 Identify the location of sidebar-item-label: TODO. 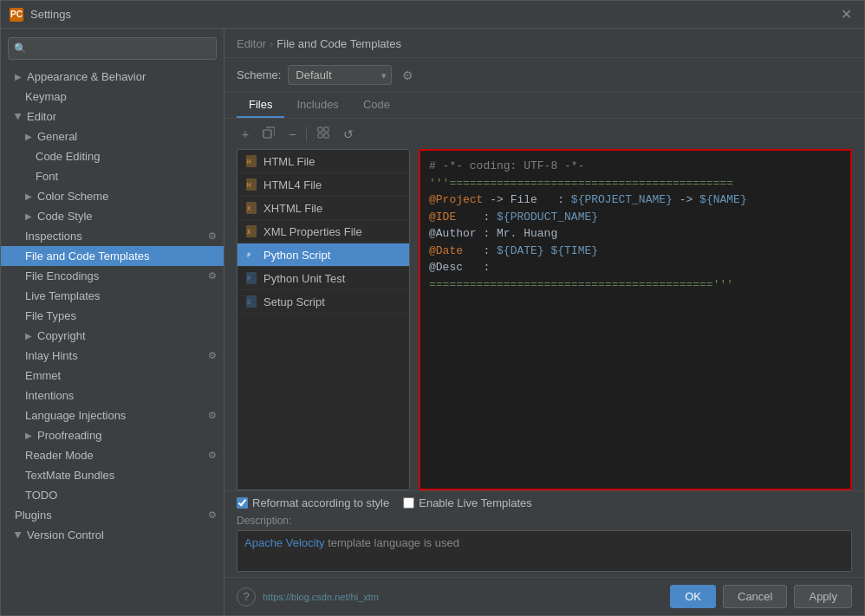
(121, 496).